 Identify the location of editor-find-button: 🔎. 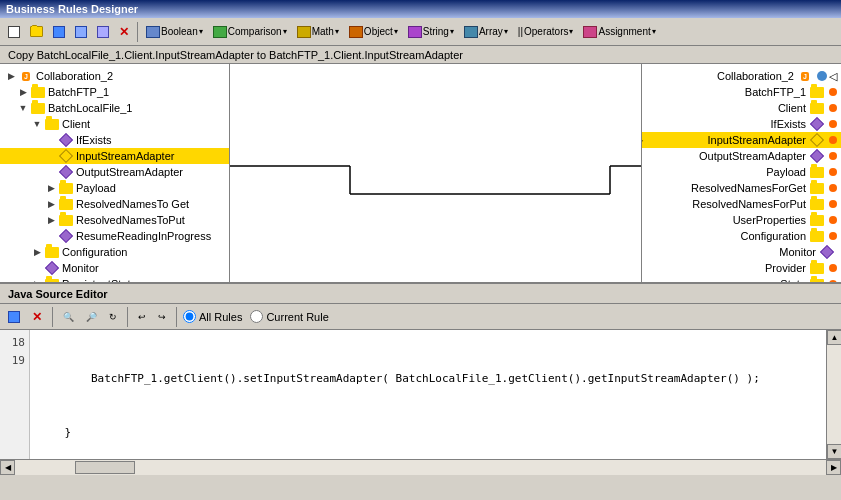
(92, 317).